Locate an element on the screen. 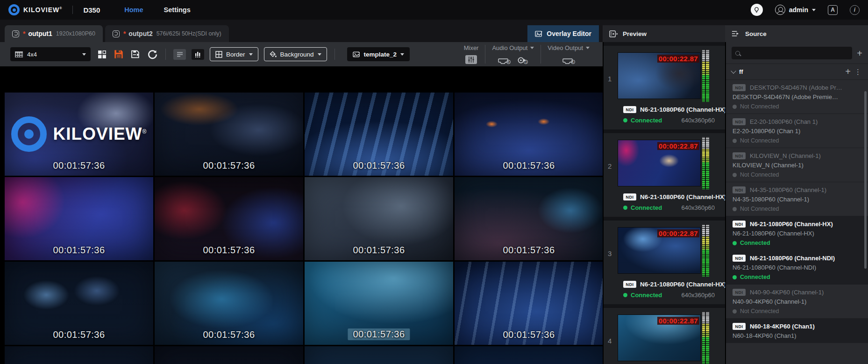 The height and width of the screenshot is (364, 868). group-menu-icon is located at coordinates (858, 72).